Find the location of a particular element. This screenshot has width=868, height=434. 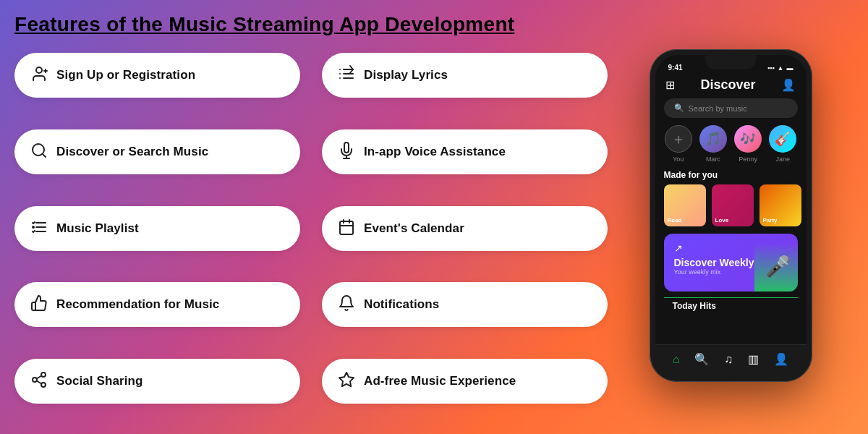

feature-lyrics: Display Lyrics is located at coordinates (464, 75).